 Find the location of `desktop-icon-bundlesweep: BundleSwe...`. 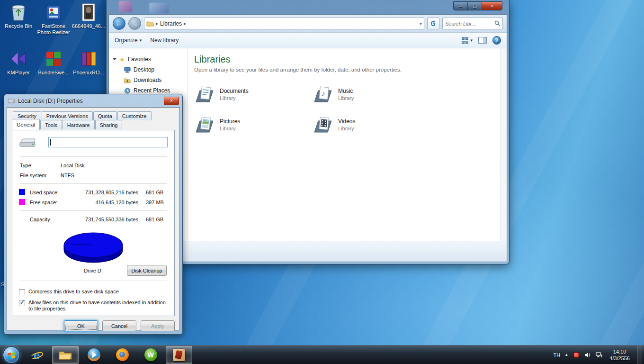

desktop-icon-bundlesweep: BundleSwe... is located at coordinates (54, 63).